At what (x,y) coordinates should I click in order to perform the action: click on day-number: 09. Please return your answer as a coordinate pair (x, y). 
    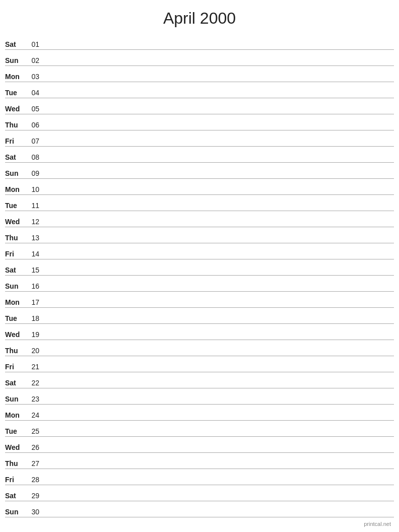
    Looking at the image, I should click on (32, 173).